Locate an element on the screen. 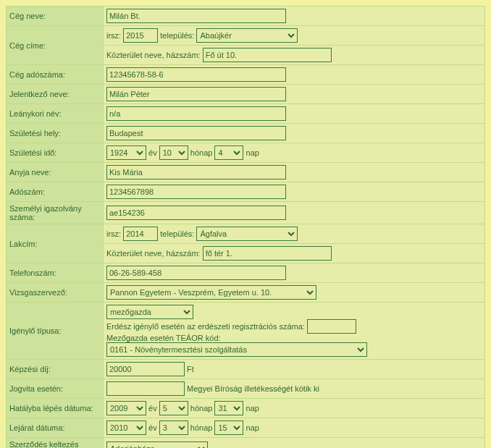  label-ceg-cime: Cég címe: is located at coordinates (55, 46).